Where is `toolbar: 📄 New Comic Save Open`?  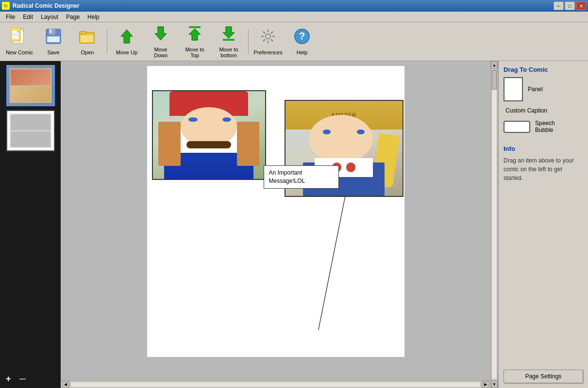
toolbar: 📄 New Comic Save Open is located at coordinates (294, 42).